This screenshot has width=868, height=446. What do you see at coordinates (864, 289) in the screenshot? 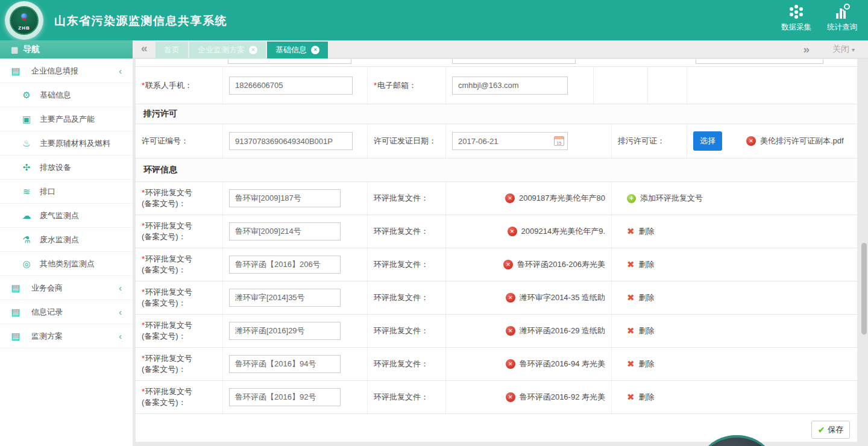
I see `scrollbar-thumb` at bounding box center [864, 289].